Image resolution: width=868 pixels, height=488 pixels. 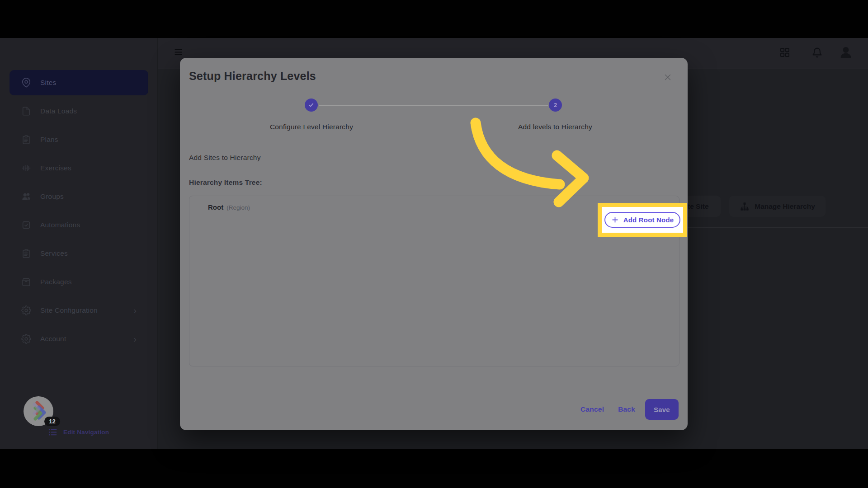 What do you see at coordinates (79, 140) in the screenshot?
I see `sidebar-item-plans: Plans` at bounding box center [79, 140].